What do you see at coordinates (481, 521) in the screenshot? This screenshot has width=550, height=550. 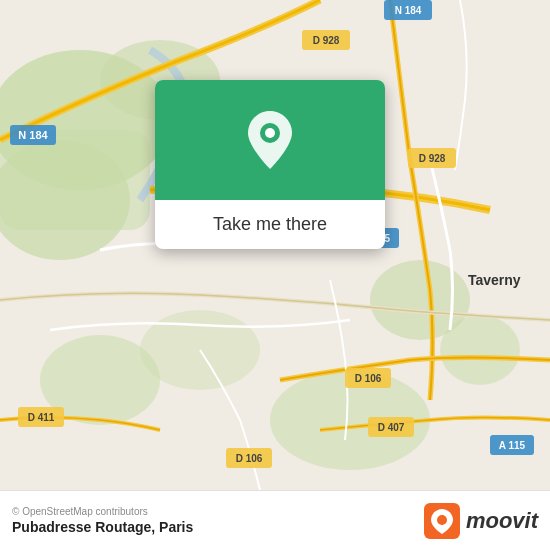 I see `moovit-logo: moovit` at bounding box center [481, 521].